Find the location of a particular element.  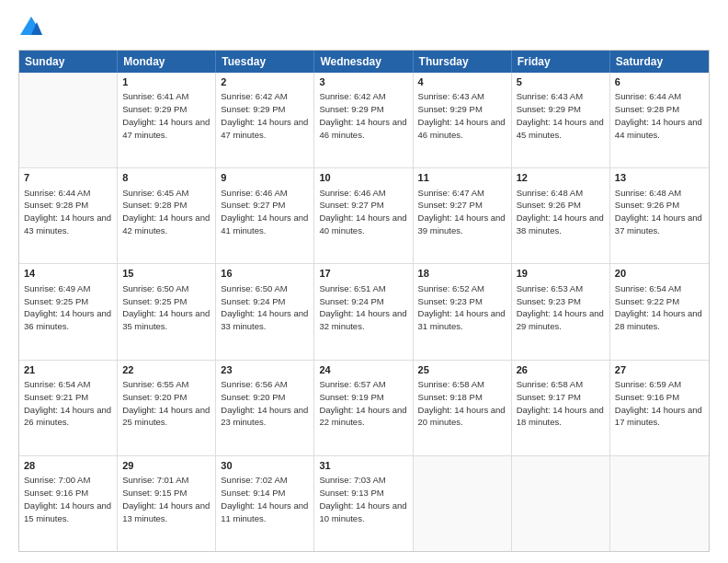

logo is located at coordinates (33, 28).